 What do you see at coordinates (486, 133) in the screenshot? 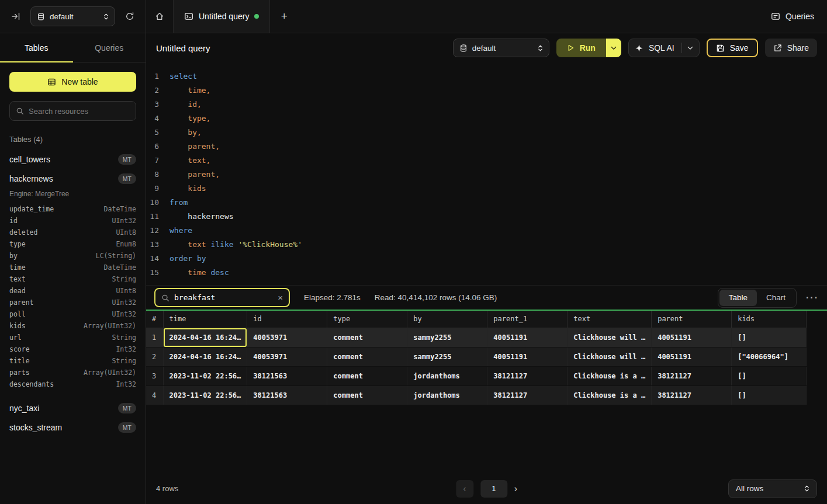
I see `code-line: 5 by,` at bounding box center [486, 133].